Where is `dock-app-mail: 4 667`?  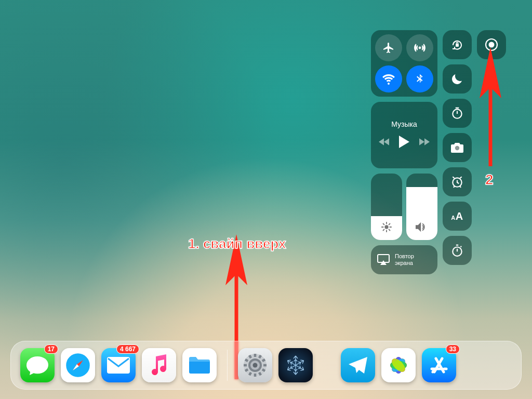
dock-app-mail: 4 667 is located at coordinates (118, 365).